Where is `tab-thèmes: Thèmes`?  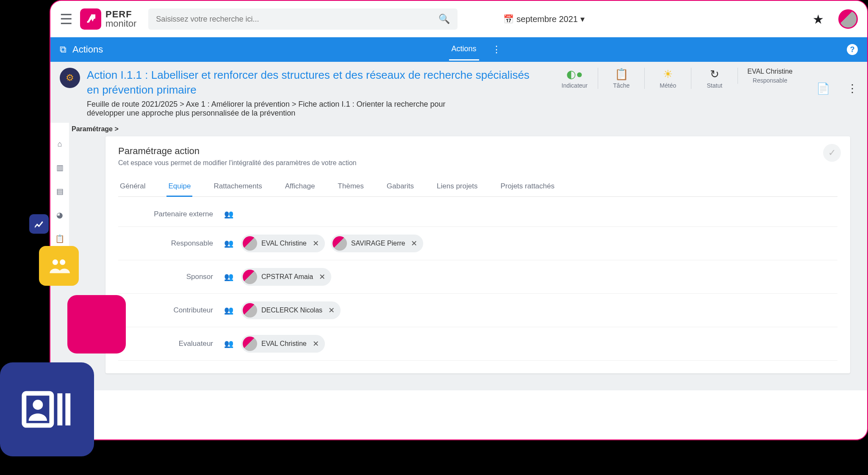
tab-thèmes: Thèmes is located at coordinates (351, 187).